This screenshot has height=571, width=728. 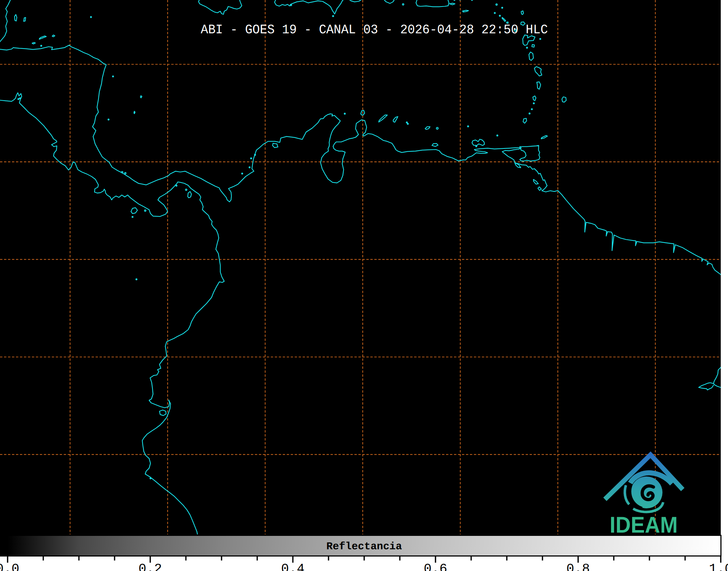 What do you see at coordinates (436, 566) in the screenshot?
I see `svg-text: 0.6` at bounding box center [436, 566].